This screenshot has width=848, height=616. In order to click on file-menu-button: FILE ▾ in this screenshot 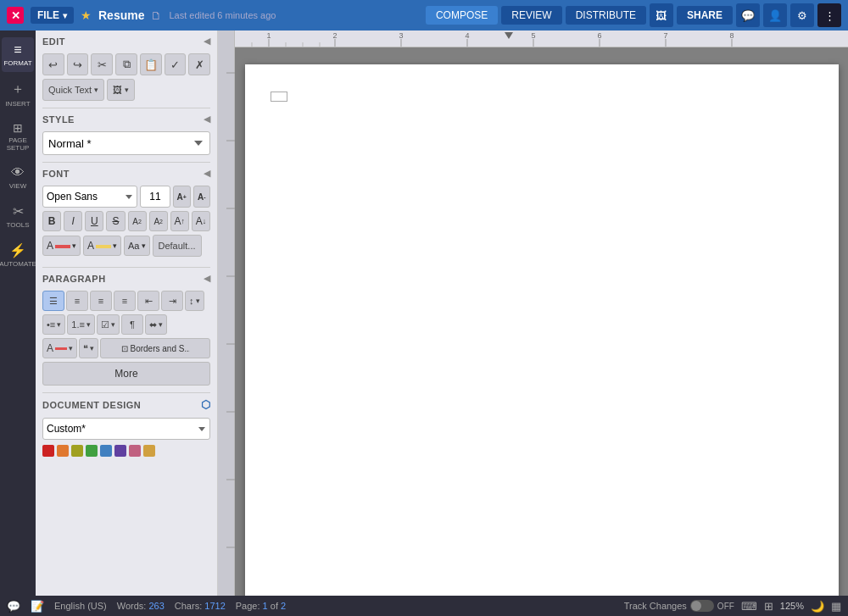, I will do `click(53, 15)`.